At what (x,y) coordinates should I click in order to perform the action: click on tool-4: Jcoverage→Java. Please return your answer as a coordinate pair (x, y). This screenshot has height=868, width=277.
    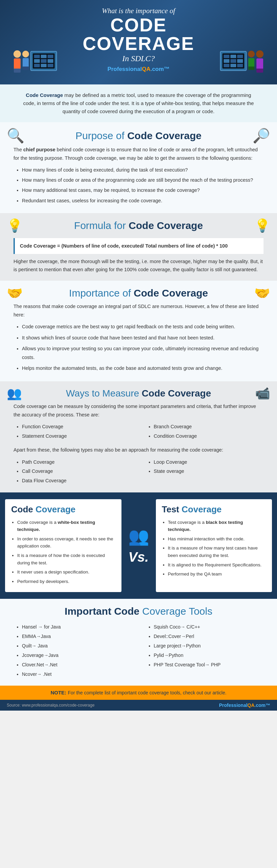
    Looking at the image, I should click on (77, 655).